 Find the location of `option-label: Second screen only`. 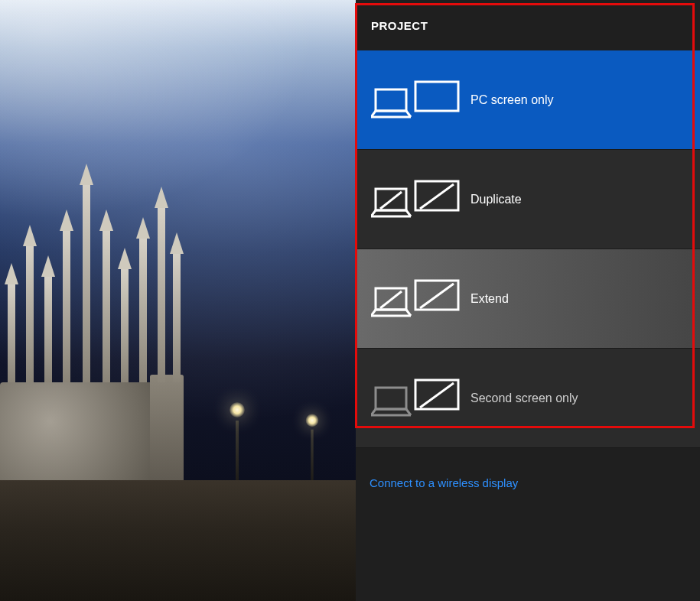

option-label: Second screen only is located at coordinates (525, 398).